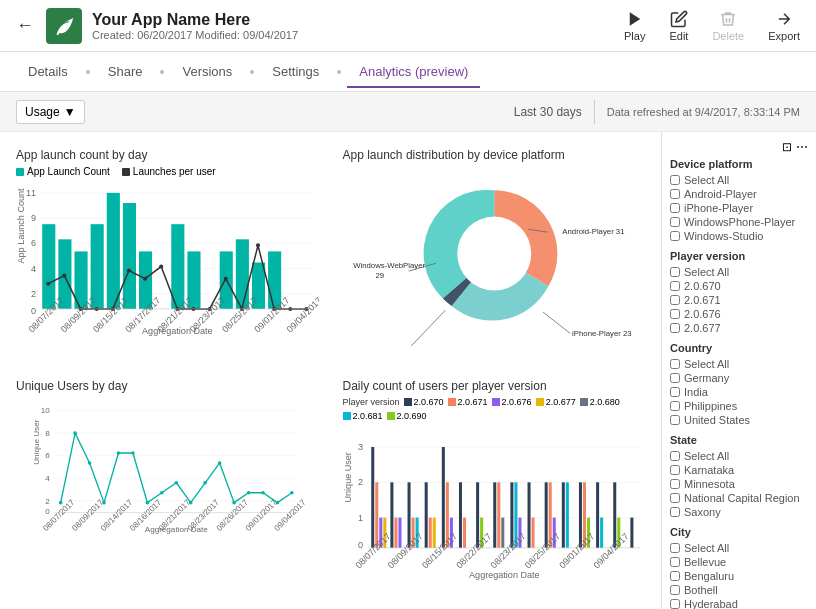 Image resolution: width=816 pixels, height=609 pixels. I want to click on dp-windowsphone: WindowsPhone-Player, so click(739, 222).